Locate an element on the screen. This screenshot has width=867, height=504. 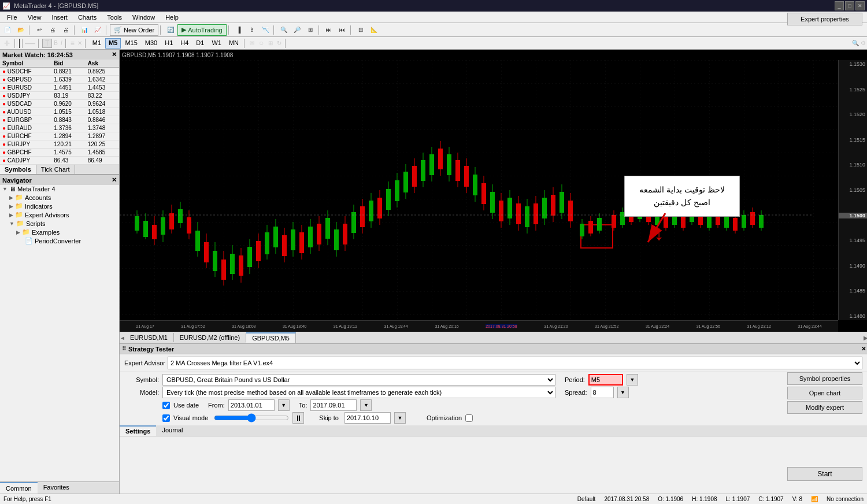
tf-w1: W1 is located at coordinates (216, 43).